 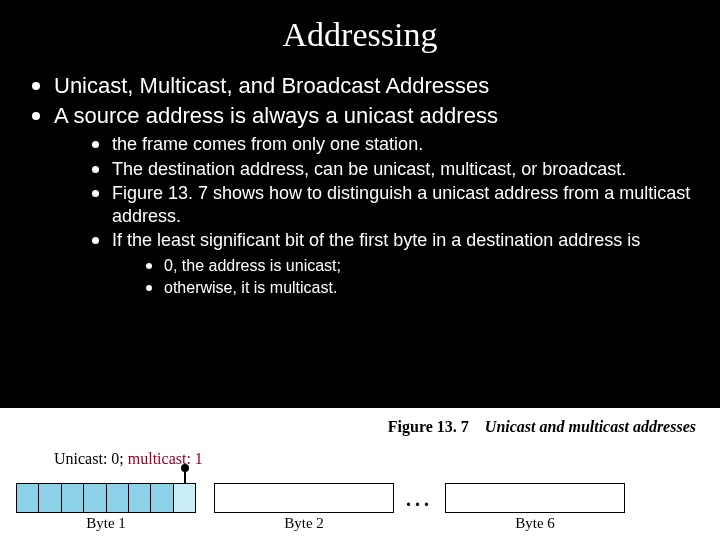 What do you see at coordinates (542, 427) in the screenshot?
I see `figure-caption: Figure 13. 7 Unicast and multicast addre…` at bounding box center [542, 427].